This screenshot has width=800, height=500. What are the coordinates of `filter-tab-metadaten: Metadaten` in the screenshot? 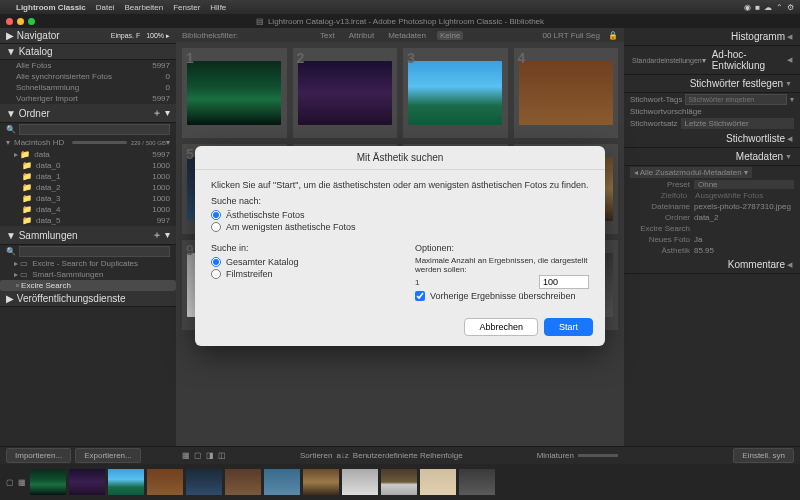 It's located at (407, 36).